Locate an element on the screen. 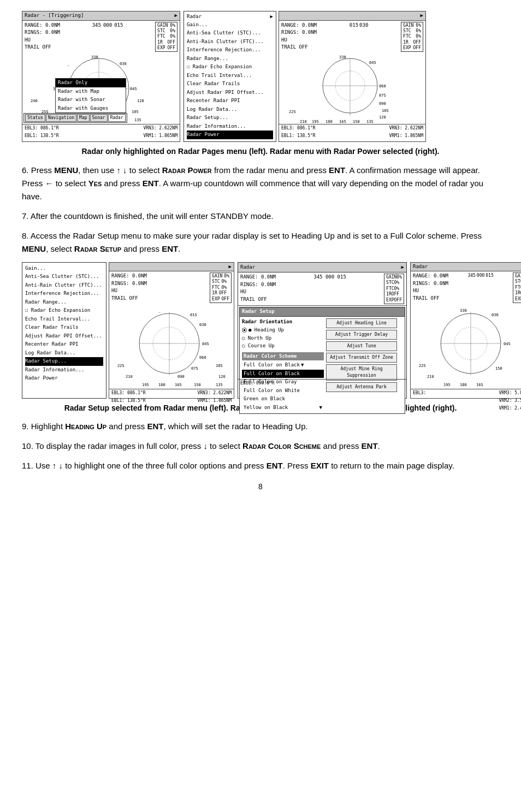 This screenshot has height=812, width=521. color-full-black-highlighted: Full Color on Black is located at coordinates (283, 374).